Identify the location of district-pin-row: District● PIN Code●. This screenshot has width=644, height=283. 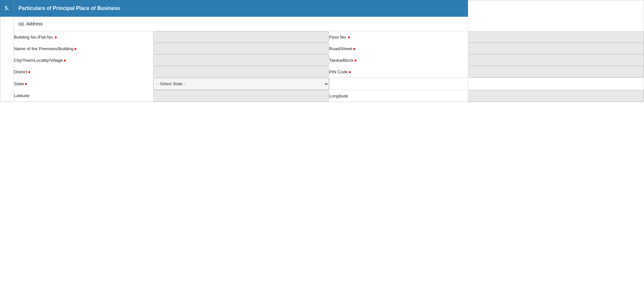
(322, 72).